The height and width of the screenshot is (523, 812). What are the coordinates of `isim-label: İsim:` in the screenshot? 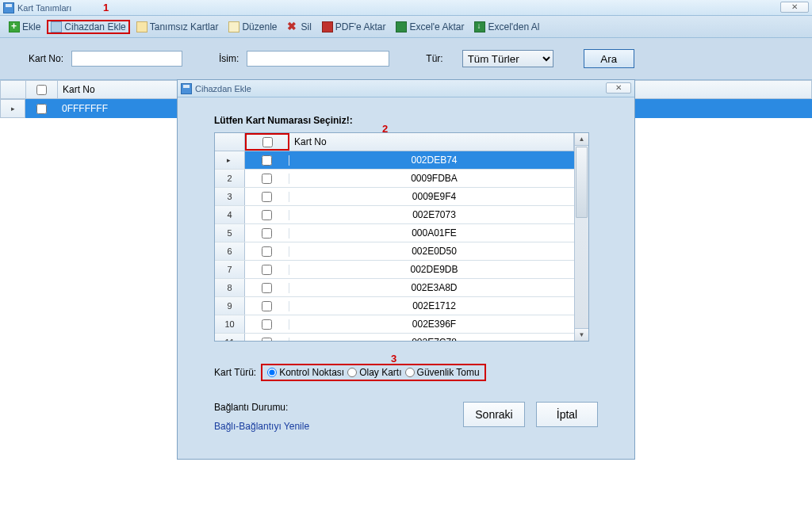 It's located at (228, 59).